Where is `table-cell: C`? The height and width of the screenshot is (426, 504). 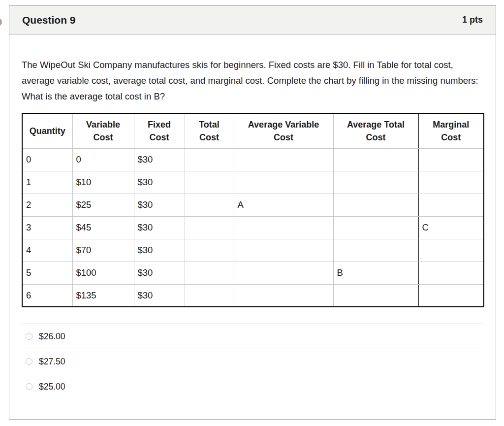
table-cell: C is located at coordinates (451, 228).